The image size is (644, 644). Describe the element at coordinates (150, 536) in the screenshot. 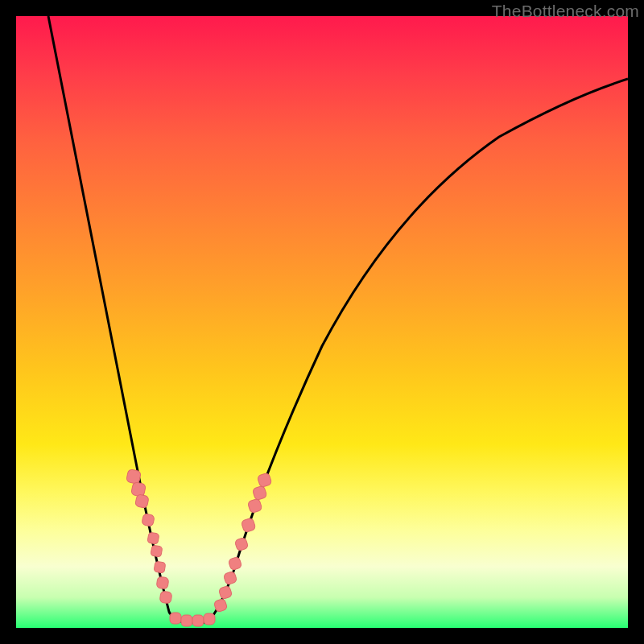

I see `markers-left` at that location.